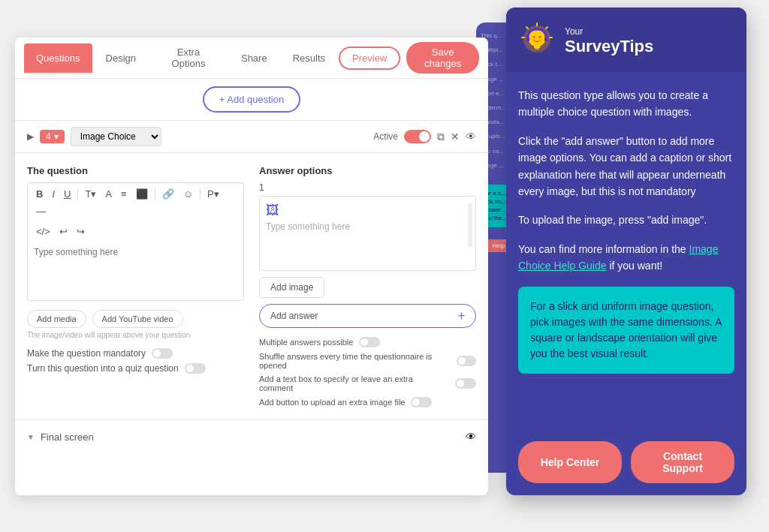 The image size is (769, 532). I want to click on contact-support-button: Contact Support, so click(683, 462).